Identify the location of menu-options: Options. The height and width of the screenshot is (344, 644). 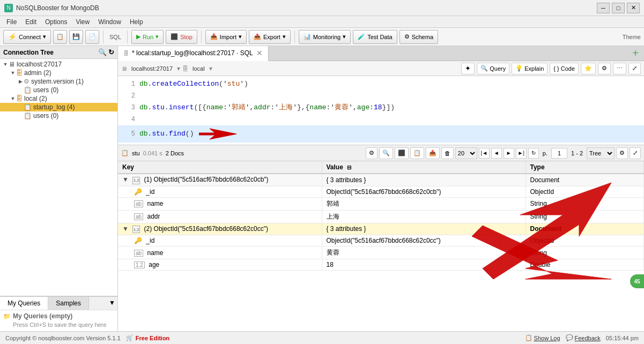
(56, 22).